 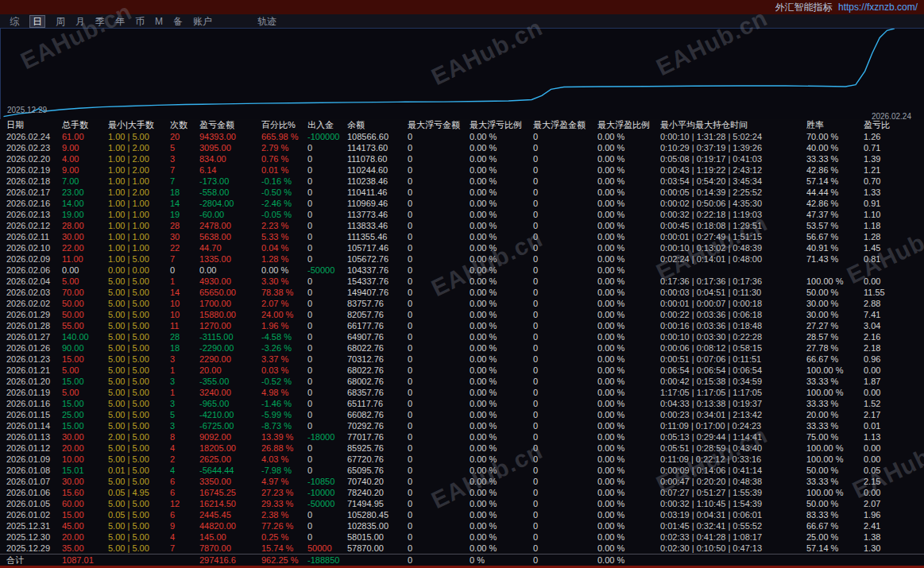 I want to click on menu-item-备: 备, so click(x=178, y=21).